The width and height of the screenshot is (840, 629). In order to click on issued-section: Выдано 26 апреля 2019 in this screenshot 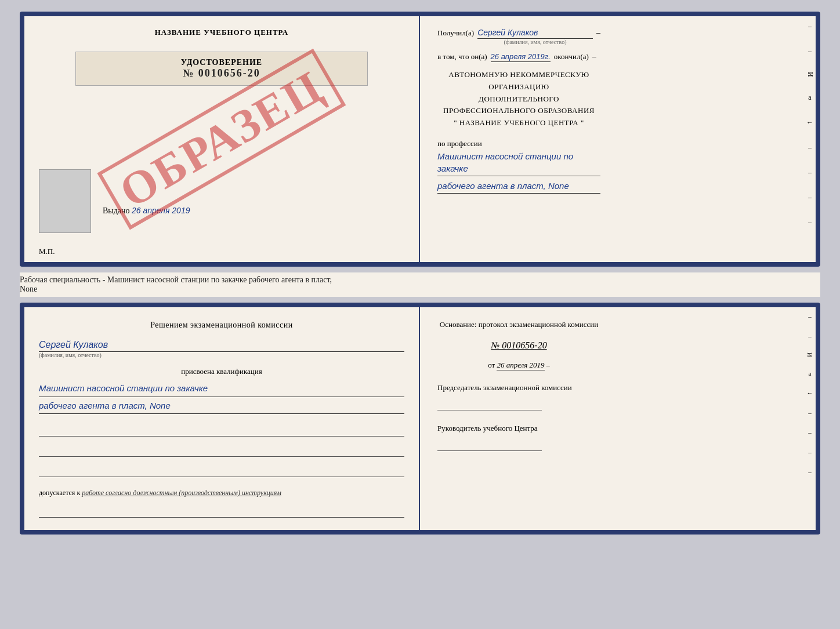, I will do `click(146, 228)`.